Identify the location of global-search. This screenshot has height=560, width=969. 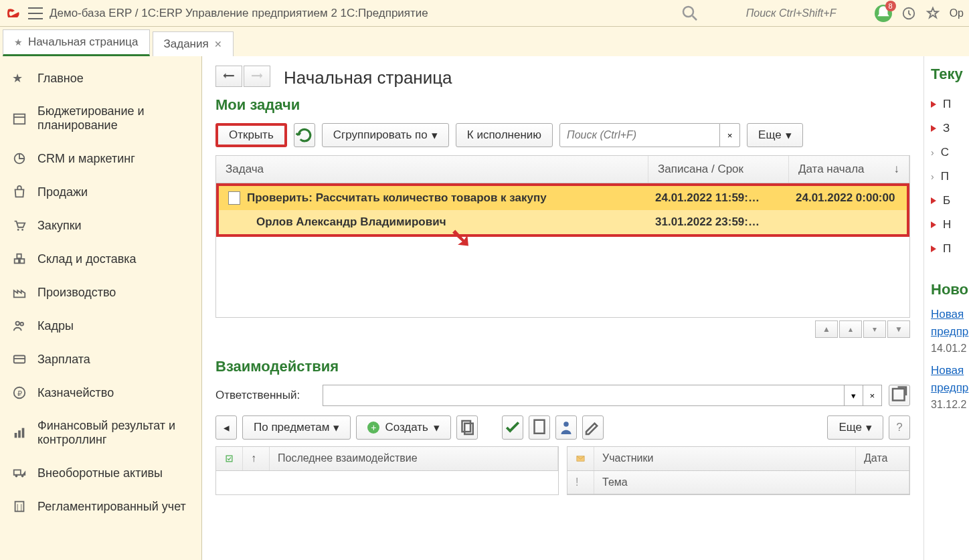
(744, 13).